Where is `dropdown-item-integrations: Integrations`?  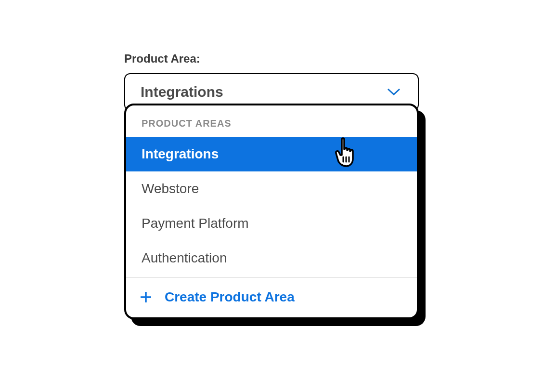 dropdown-item-integrations: Integrations is located at coordinates (272, 154).